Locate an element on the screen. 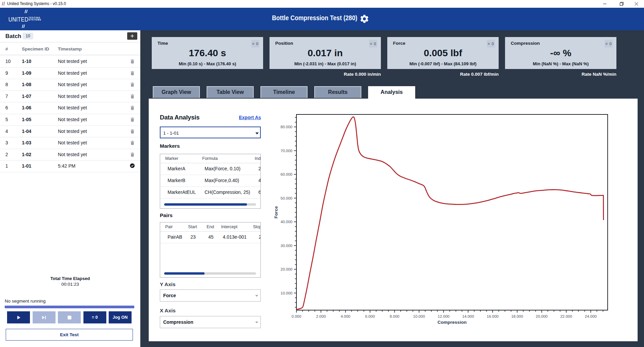 This screenshot has height=347, width=644. minimize-icon is located at coordinates (605, 4).